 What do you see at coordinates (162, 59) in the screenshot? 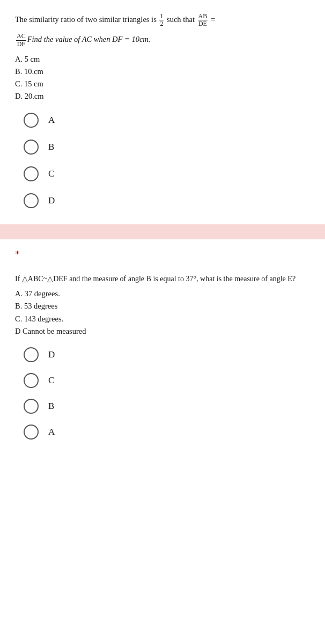
I see `q1-option-a: A. 5 cm` at bounding box center [162, 59].